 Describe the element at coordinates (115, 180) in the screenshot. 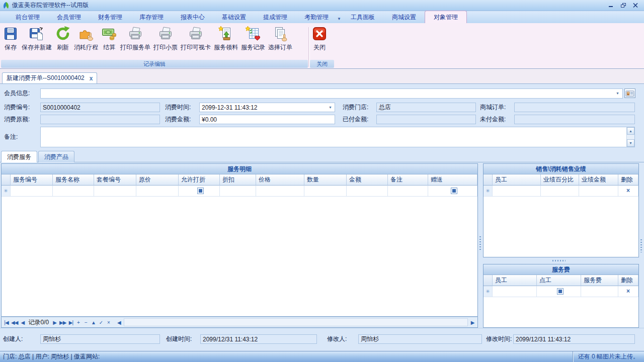

I see `column-header-package-no: 套餐编号` at that location.